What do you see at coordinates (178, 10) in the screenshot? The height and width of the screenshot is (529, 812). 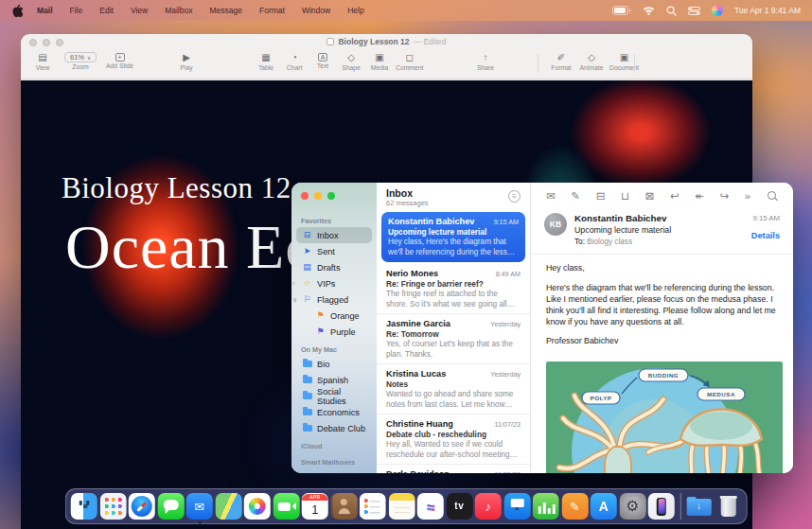 I see `menu-mailbox: Mailbox` at bounding box center [178, 10].